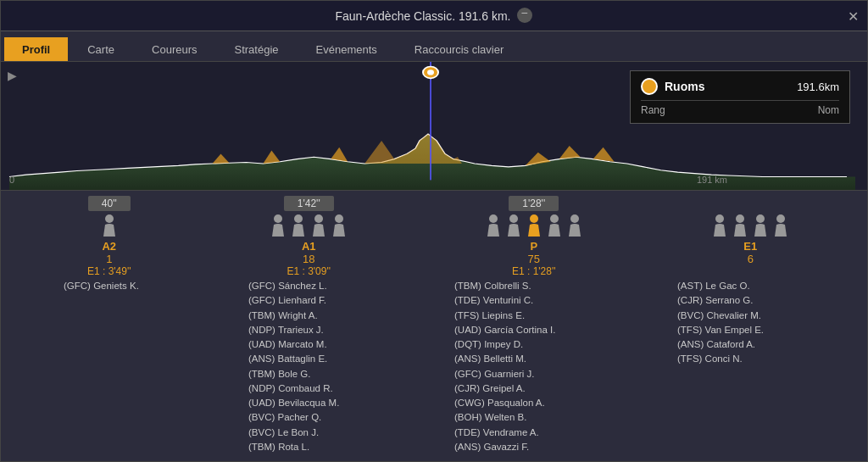  Describe the element at coordinates (314, 315) in the screenshot. I see `name-item: (TBM) Wright A.` at that location.